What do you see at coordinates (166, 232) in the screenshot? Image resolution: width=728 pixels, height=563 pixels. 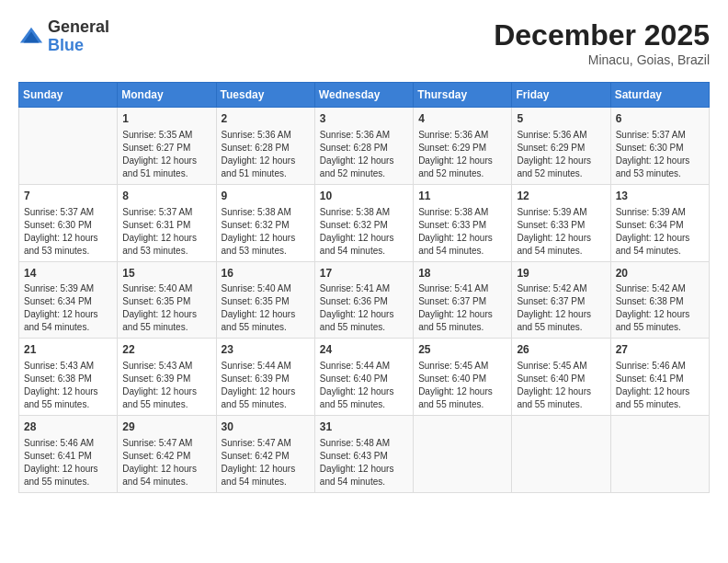 I see `day-info: Sunrise: 5:37 AMSunset: 6:31 PMDaylight:…` at bounding box center [166, 232].